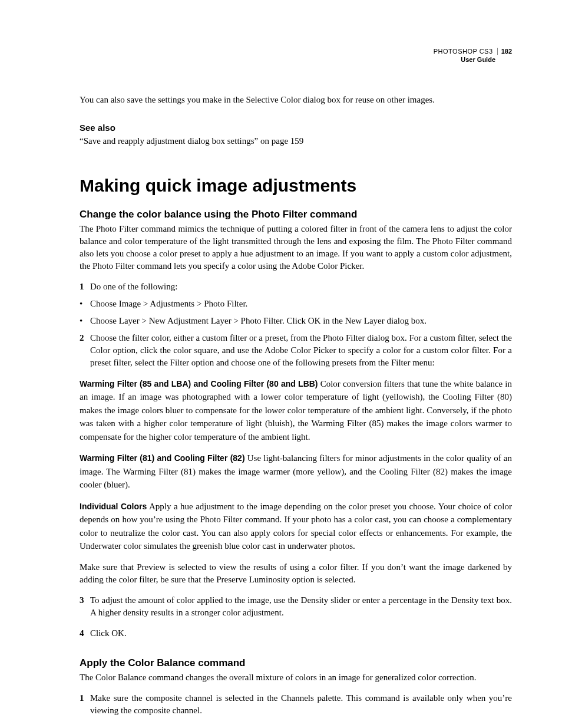 This screenshot has height=728, width=562. I want to click on step-4: 4 Click OK., so click(296, 633).